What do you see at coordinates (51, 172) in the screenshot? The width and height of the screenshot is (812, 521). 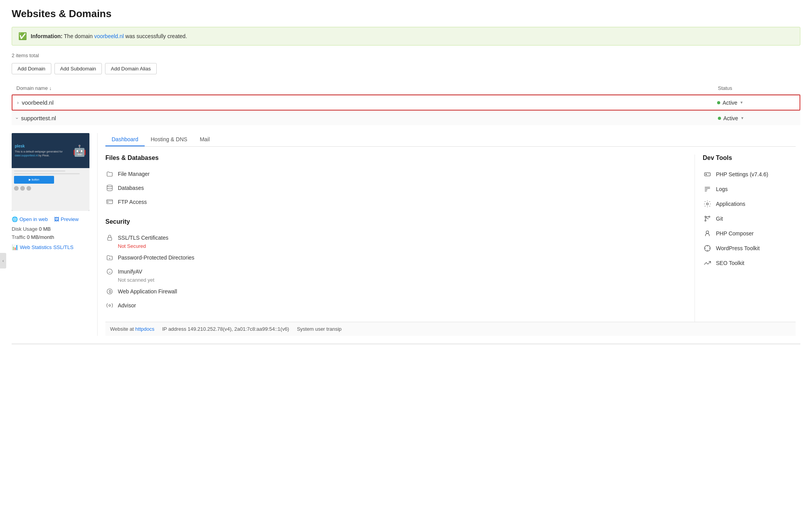 I see `site-preview: plesk This is a default webpage generate…` at bounding box center [51, 172].